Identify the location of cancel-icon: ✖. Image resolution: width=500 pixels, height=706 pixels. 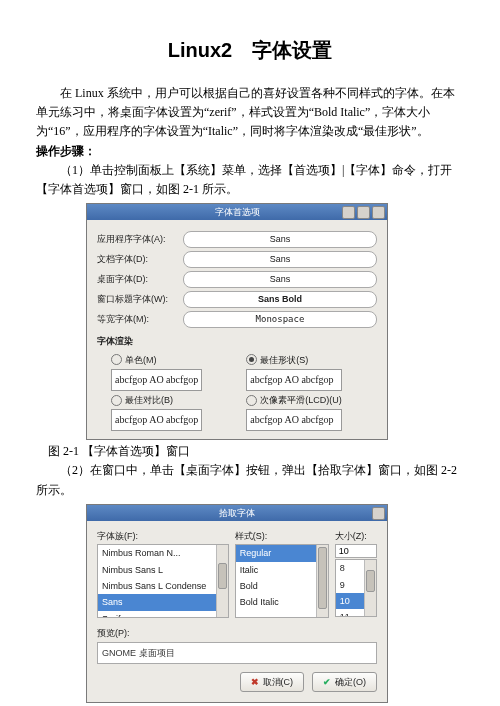
(255, 682).